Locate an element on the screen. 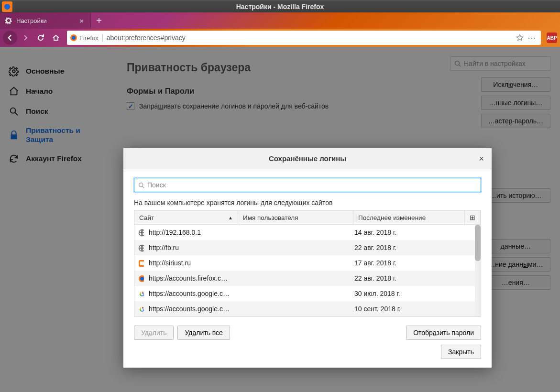  cell-date: 10 сент. 2018 г. is located at coordinates (415, 309).